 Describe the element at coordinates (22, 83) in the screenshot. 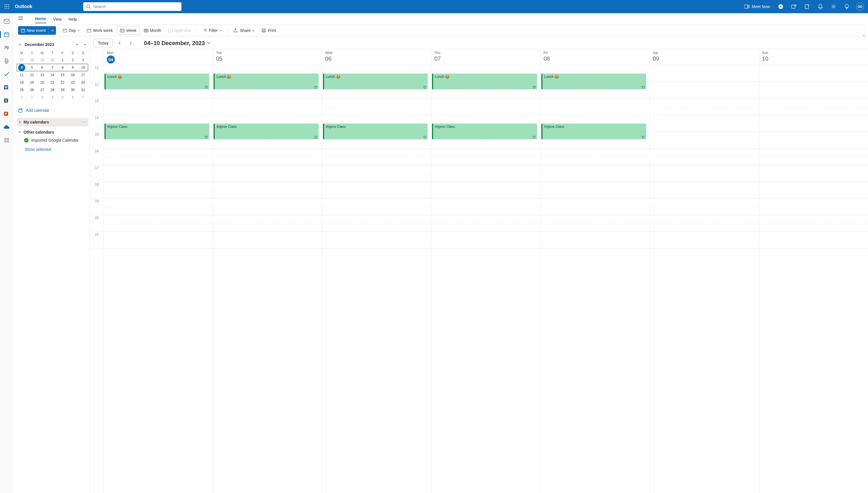

I see `mini-day: 18` at that location.